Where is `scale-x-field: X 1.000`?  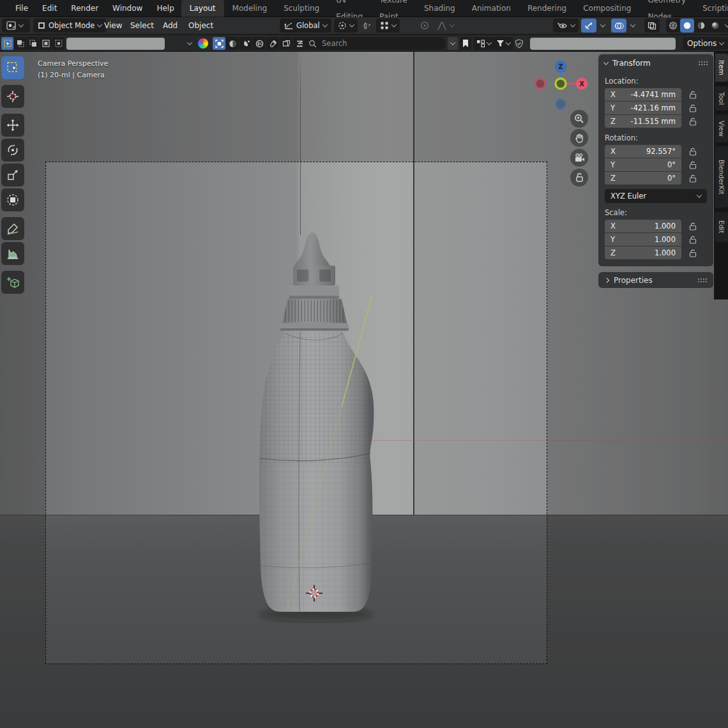 scale-x-field: X 1.000 is located at coordinates (643, 226).